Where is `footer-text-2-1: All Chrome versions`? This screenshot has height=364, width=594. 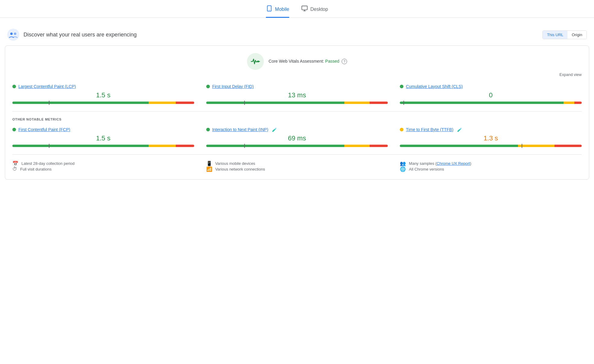
footer-text-2-1: All Chrome versions is located at coordinates (426, 169).